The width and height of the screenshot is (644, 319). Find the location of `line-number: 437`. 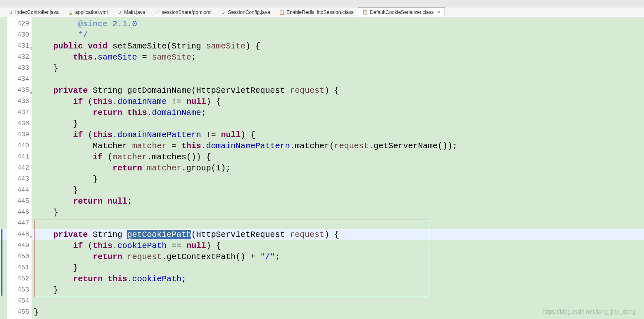

line-number: 437 is located at coordinates (20, 112).